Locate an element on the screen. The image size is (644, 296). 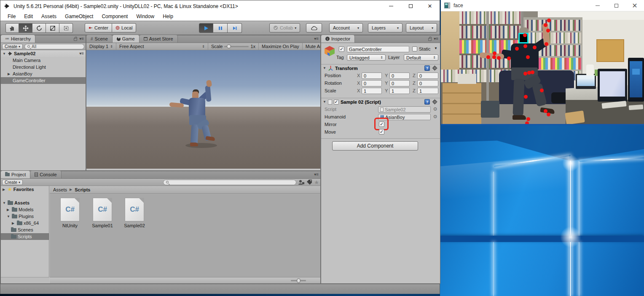
menu-component: Component is located at coordinates (115, 16).